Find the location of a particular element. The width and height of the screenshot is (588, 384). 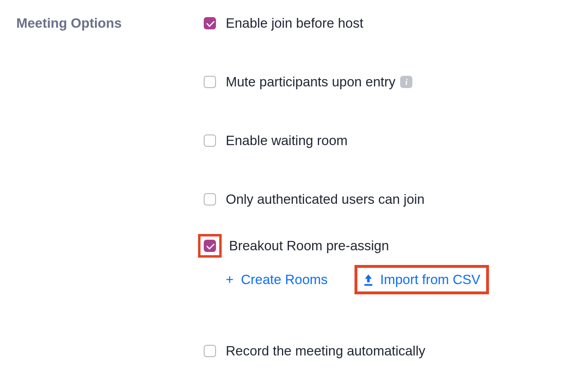

option-label: Record the meeting automatically is located at coordinates (326, 351).